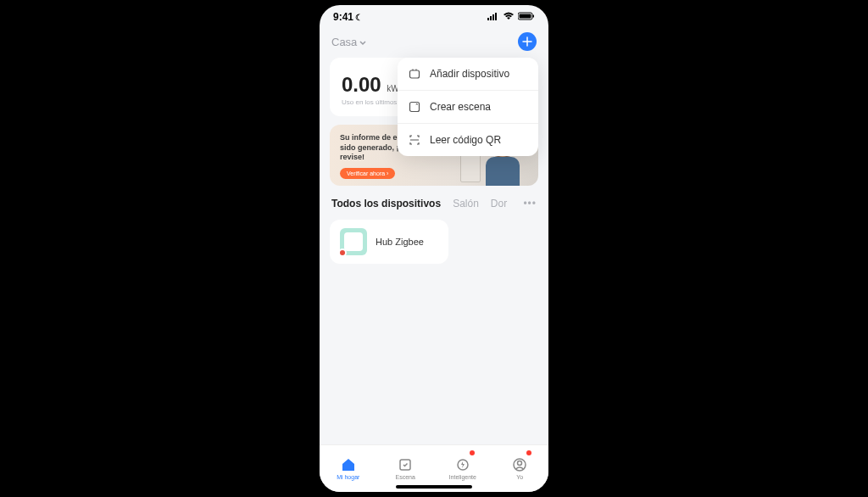  What do you see at coordinates (468, 107) in the screenshot?
I see `add-dropdown: Añadir dispositivo Crear escena Leer cód…` at bounding box center [468, 107].